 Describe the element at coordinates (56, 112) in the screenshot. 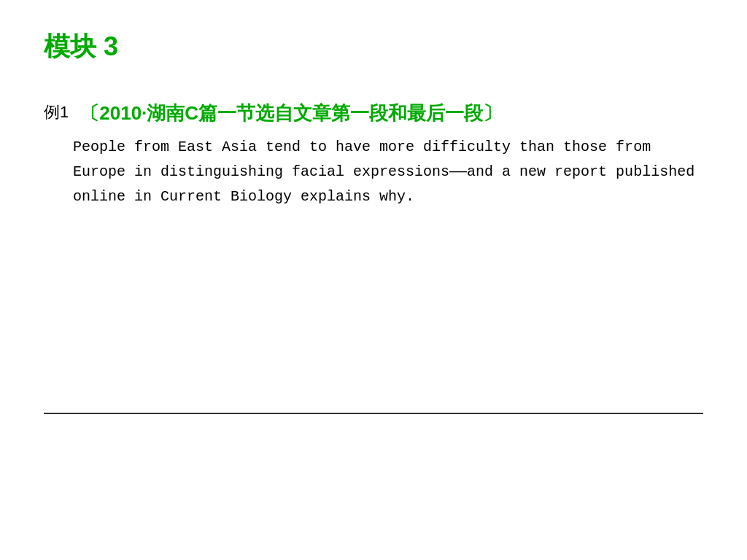

I see `example-label: 例1` at that location.